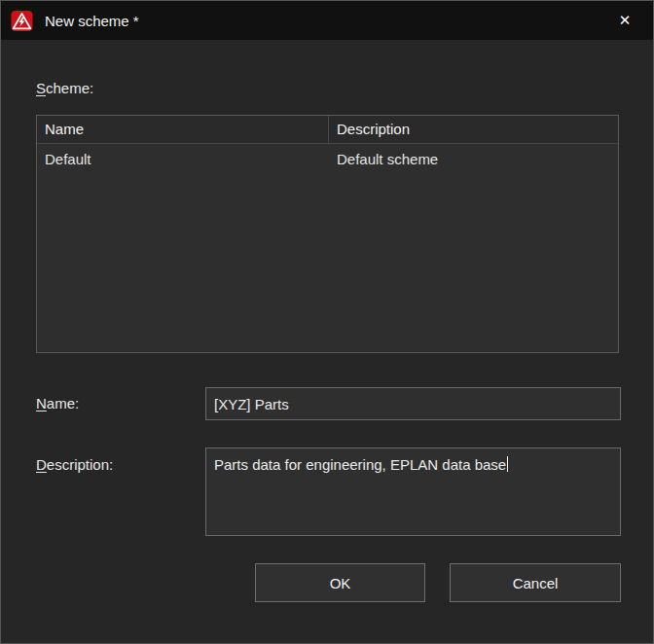 This screenshot has width=654, height=644. What do you see at coordinates (625, 20) in the screenshot?
I see `close-icon: ✕` at bounding box center [625, 20].